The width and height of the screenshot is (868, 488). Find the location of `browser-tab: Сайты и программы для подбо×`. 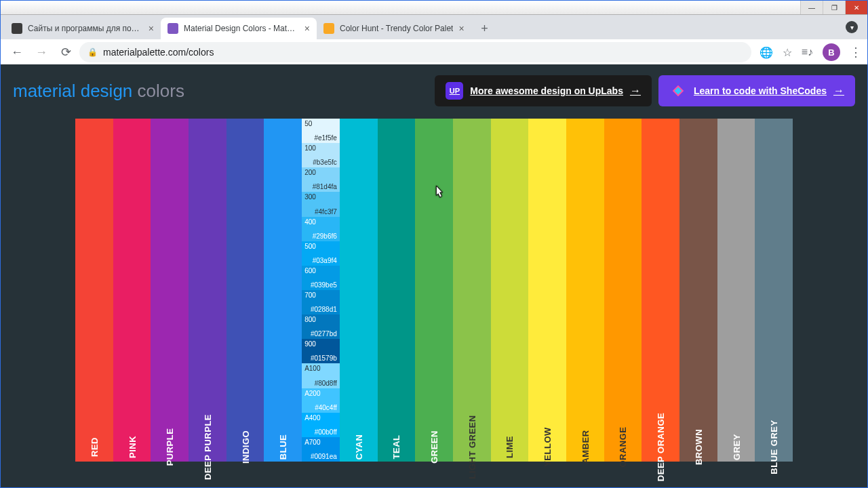

browser-tab: Сайты и программы для подбо× is located at coordinates (83, 28).